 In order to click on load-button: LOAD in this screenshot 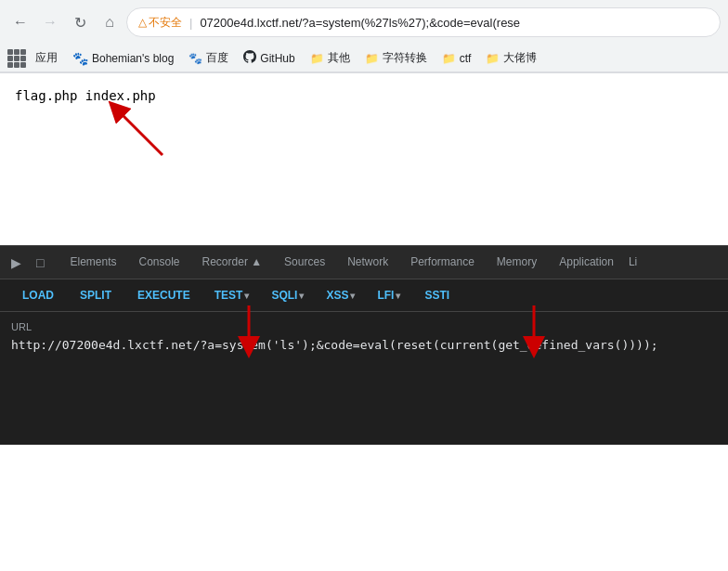, I will do `click(38, 295)`.